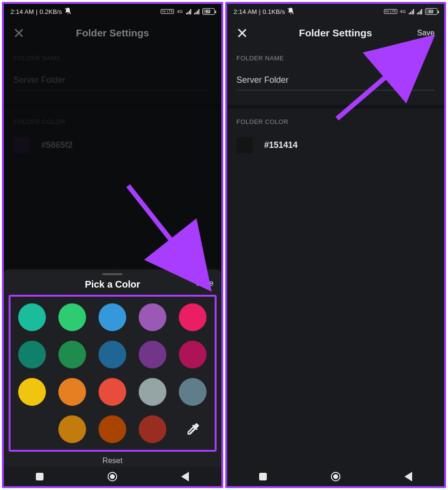 The width and height of the screenshot is (448, 490). Describe the element at coordinates (336, 34) in the screenshot. I see `app-header: Folder Settings Save` at that location.